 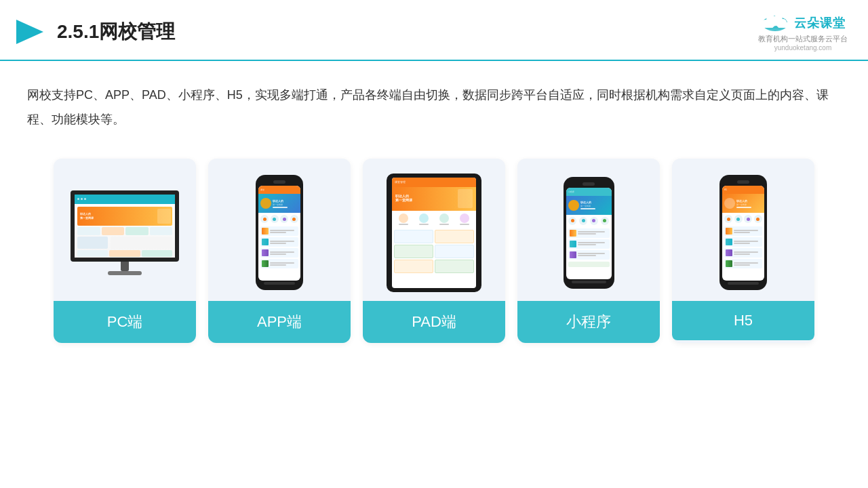 I want to click on card-miniprogram-image: 小程序 职达人的 第一堂网课, so click(x=589, y=230).